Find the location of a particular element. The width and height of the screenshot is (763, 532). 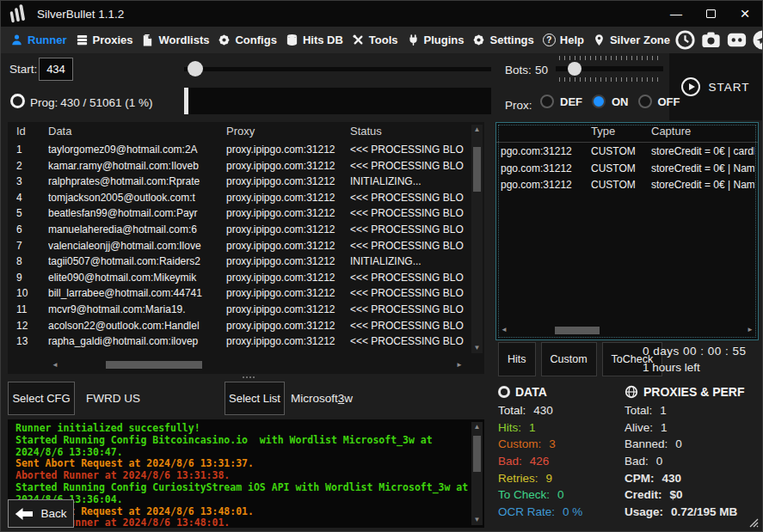

proxy-mode-radios: DEF ON OFF is located at coordinates (611, 101).